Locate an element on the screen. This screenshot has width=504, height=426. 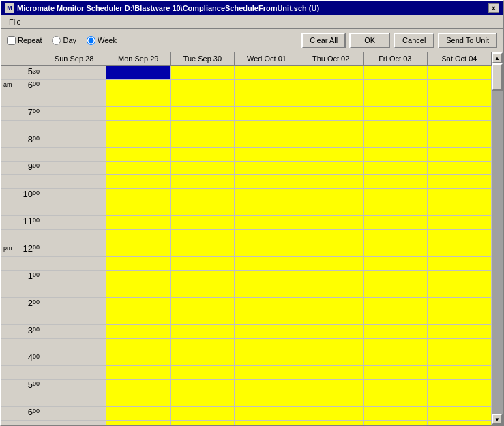
day-radio is located at coordinates (56, 41).